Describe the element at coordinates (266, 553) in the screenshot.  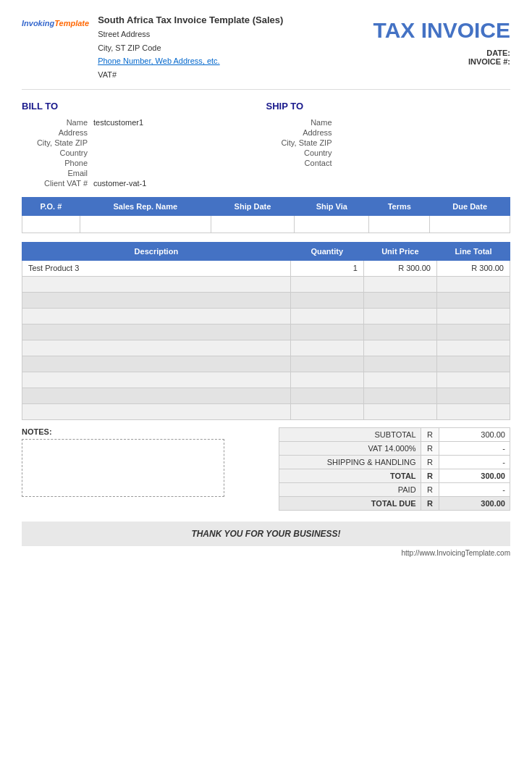
I see `footer-url: http://www.InvoicingTemplate.com` at that location.